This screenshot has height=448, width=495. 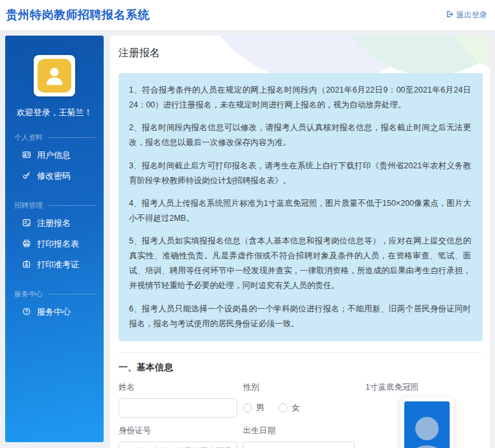 What do you see at coordinates (54, 294) in the screenshot?
I see `sidebar-section-label: 服务中心` at bounding box center [54, 294].